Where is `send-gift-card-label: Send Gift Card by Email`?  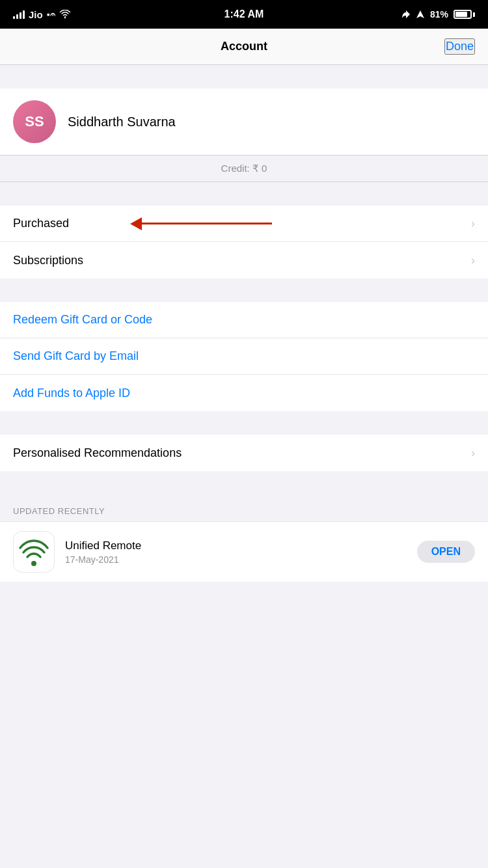
send-gift-card-label: Send Gift Card by Email is located at coordinates (75, 357).